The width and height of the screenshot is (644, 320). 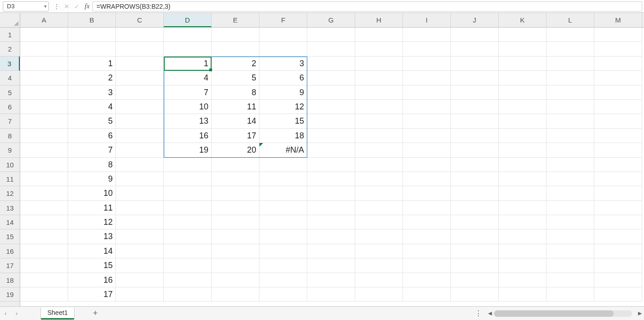 I want to click on cell-L11, so click(x=570, y=179).